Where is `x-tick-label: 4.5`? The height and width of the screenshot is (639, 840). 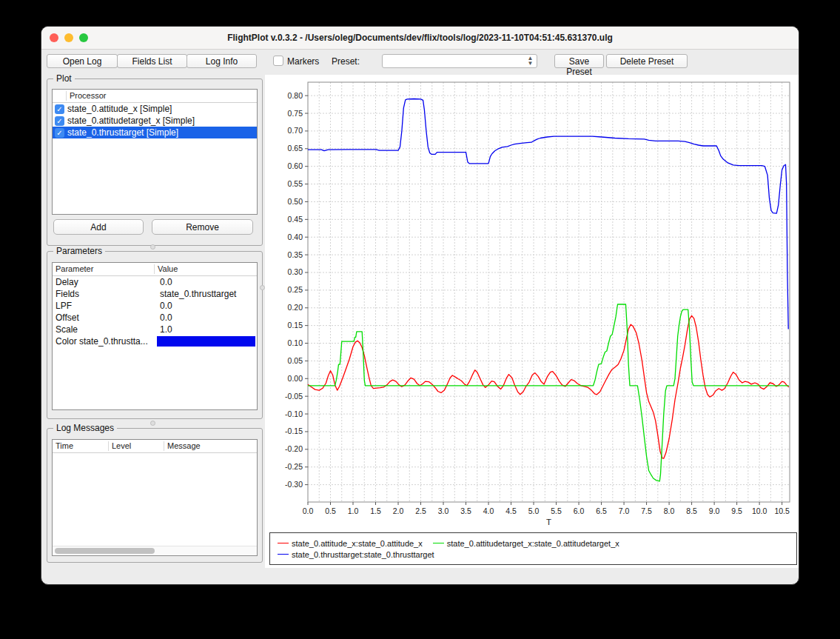
x-tick-label: 4.5 is located at coordinates (511, 511).